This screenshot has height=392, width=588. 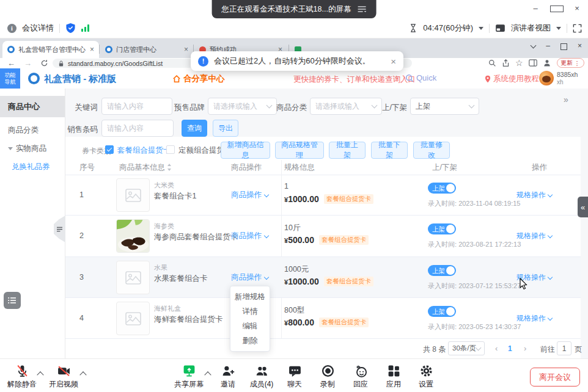 I want to click on browser-tab-1: 礼盒营销平台管理中心 ×, so click(x=51, y=49).